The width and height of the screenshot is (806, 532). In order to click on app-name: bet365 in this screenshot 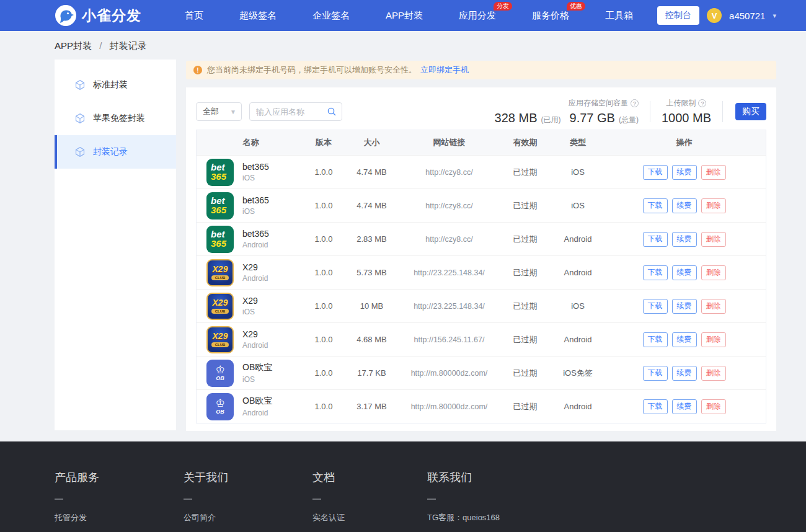, I will do `click(255, 234)`.